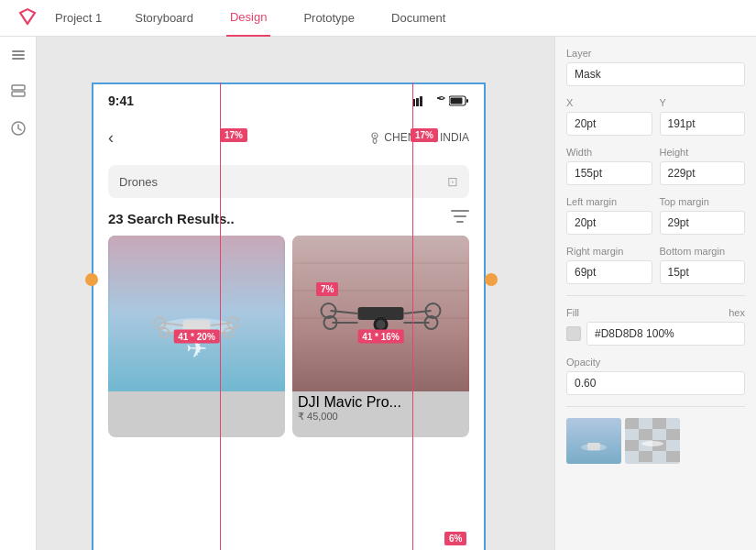 The image size is (756, 550). Describe the element at coordinates (656, 295) in the screenshot. I see `divider` at that location.